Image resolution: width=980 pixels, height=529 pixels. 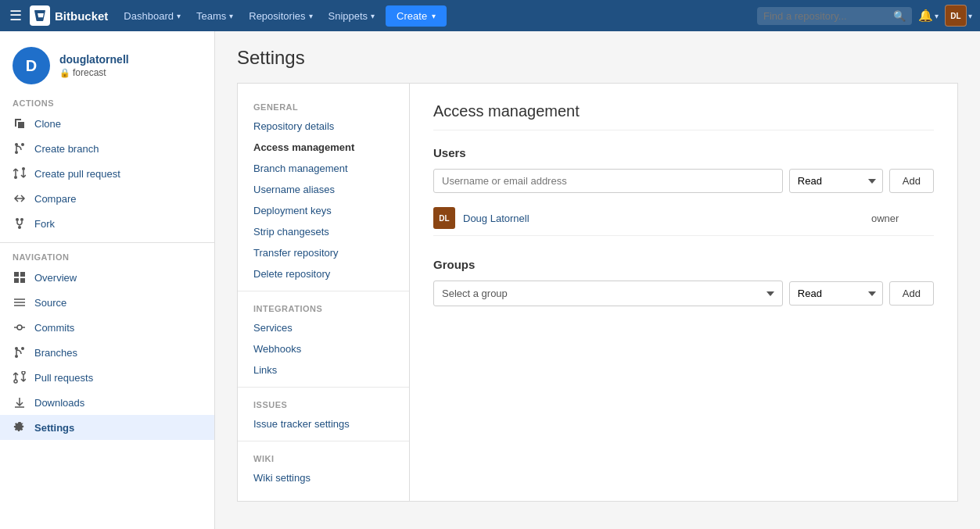 What do you see at coordinates (107, 427) in the screenshot?
I see `sidebar-item-settings: Settings` at bounding box center [107, 427].